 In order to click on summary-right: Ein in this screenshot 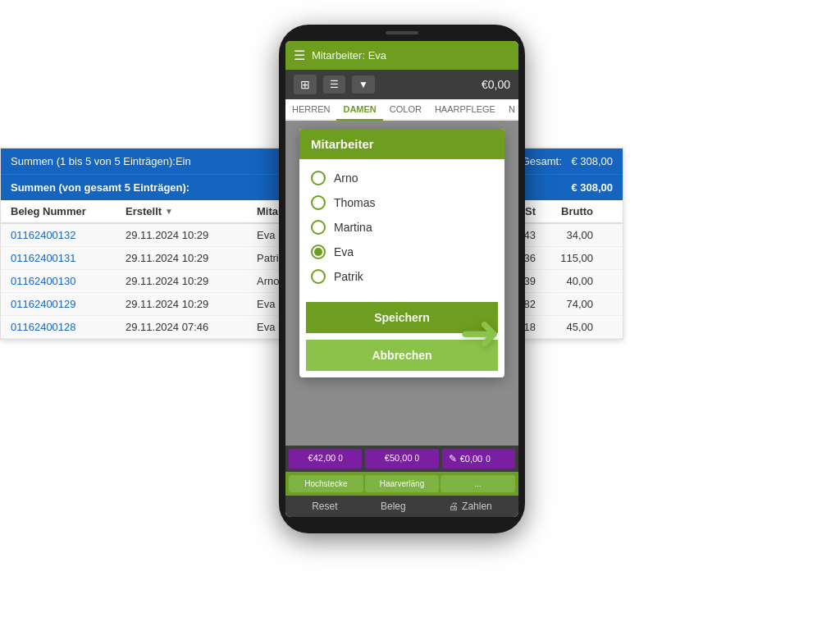, I will do `click(184, 161)`.